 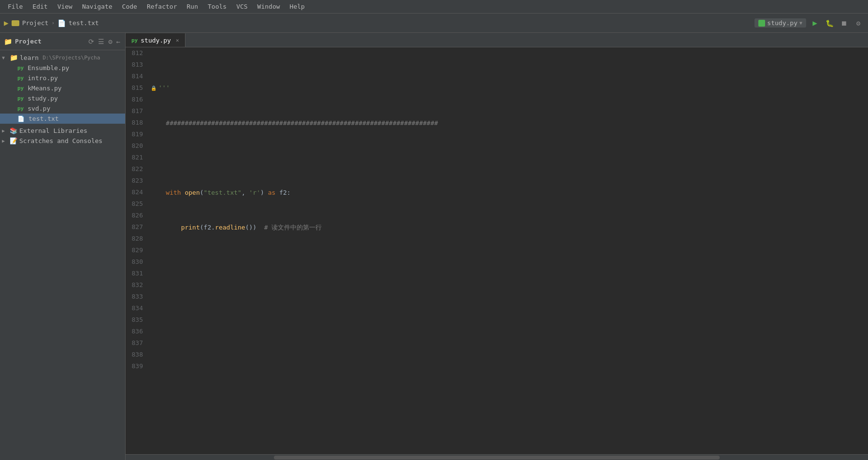 I want to click on ln-815: 815, so click(x=136, y=88).